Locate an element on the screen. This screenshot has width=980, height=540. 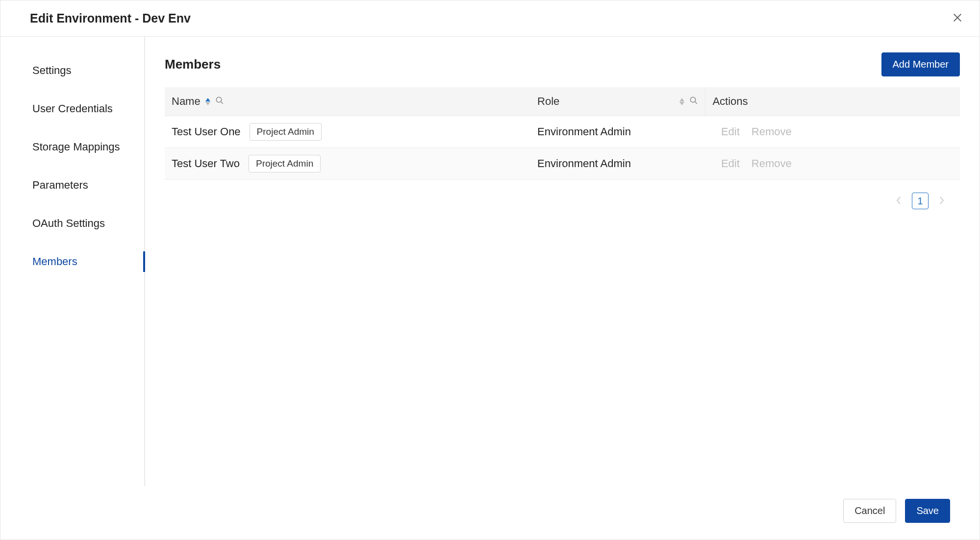
main-header: Members Add Member is located at coordinates (562, 65).